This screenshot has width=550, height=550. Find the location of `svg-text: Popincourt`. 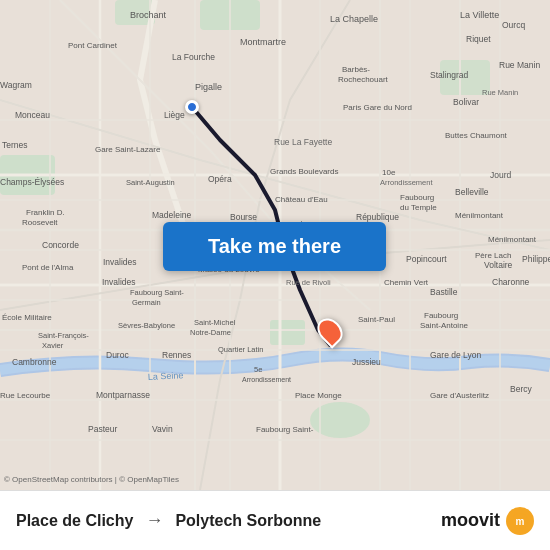

svg-text: Popincourt is located at coordinates (426, 259).